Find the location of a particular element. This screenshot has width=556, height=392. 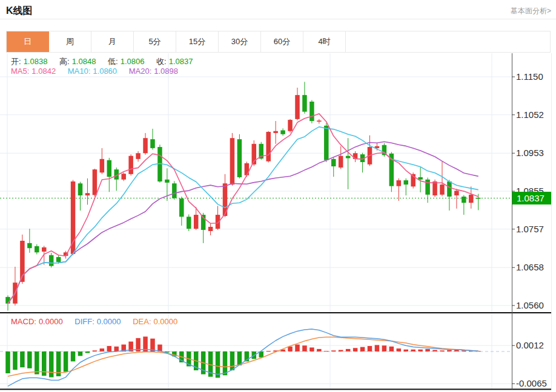

svg-text: 1.0953 is located at coordinates (530, 152).